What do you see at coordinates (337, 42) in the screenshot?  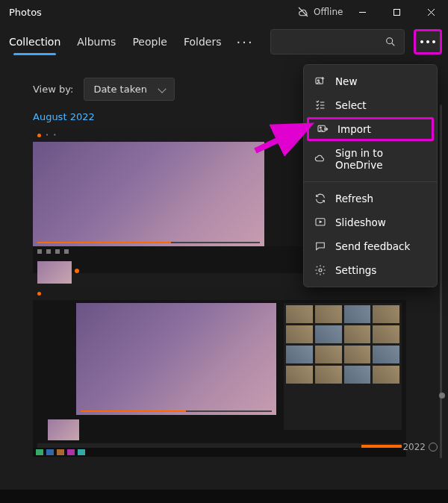 I see `search-input` at bounding box center [337, 42].